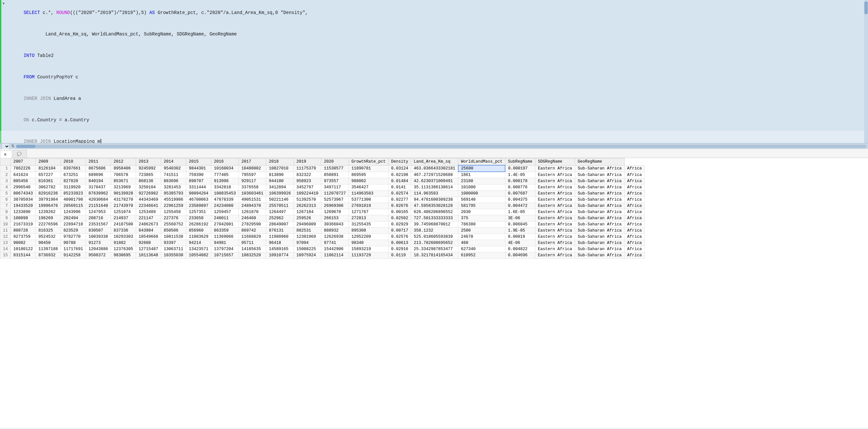  What do you see at coordinates (252, 188) in the screenshot?
I see `cell-r3-c10: 3376558` at bounding box center [252, 188].